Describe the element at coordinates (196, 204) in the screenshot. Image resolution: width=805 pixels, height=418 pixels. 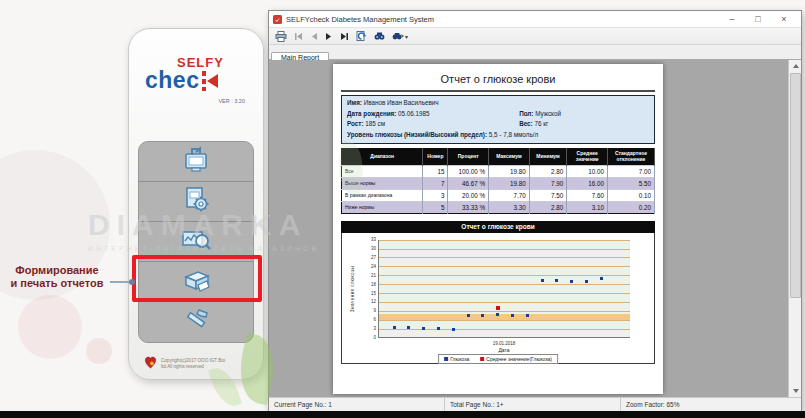
I see `selfycheck-device-panel: SELFY chec VER : 3.20` at that location.